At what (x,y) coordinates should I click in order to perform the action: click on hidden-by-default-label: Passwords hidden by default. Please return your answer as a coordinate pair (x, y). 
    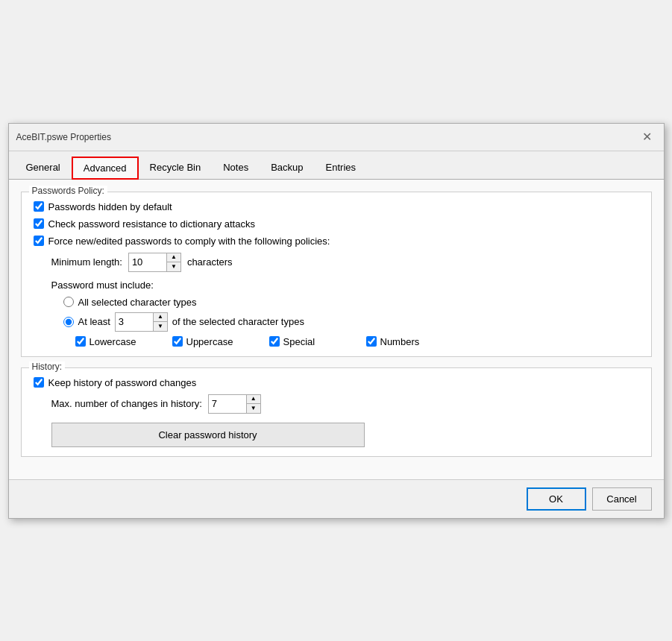
    Looking at the image, I should click on (110, 207).